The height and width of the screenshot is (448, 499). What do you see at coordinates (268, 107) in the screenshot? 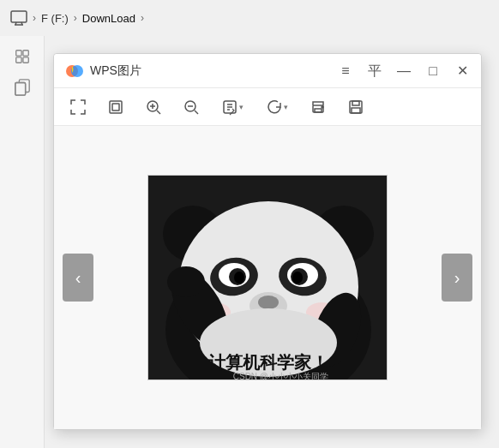
I see `toolbar: ▾ ▾` at bounding box center [268, 107].